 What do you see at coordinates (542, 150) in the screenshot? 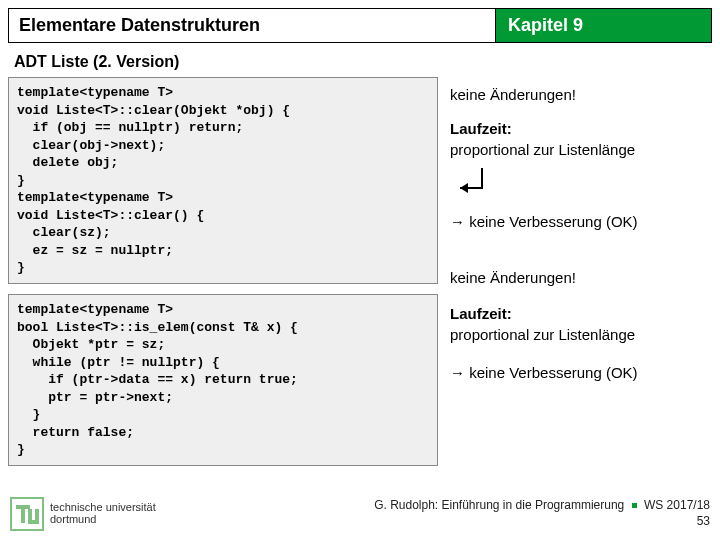
I see `annotation-runtime-text-1: proportional zur Listenlänge` at bounding box center [542, 150].